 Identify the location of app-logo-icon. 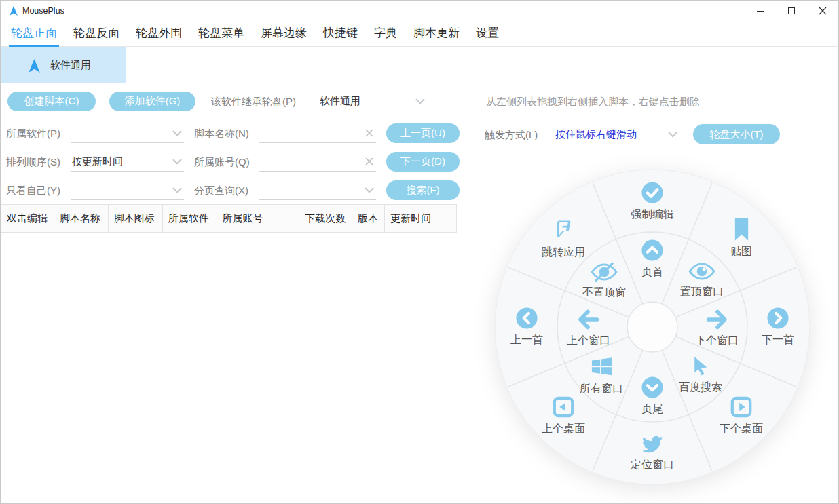
(14, 11).